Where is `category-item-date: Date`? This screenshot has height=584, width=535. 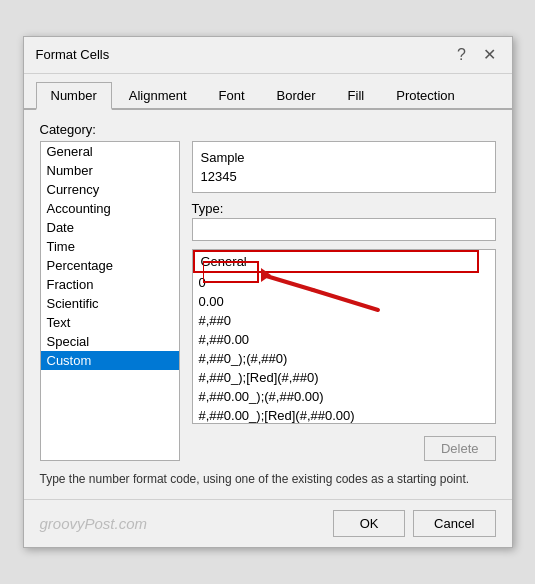
category-item-date: Date is located at coordinates (110, 228).